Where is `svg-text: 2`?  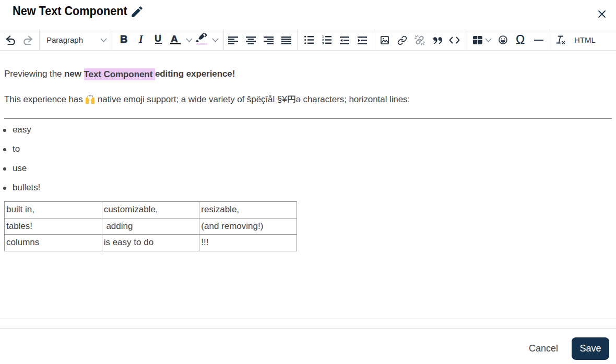 svg-text: 2 is located at coordinates (323, 40).